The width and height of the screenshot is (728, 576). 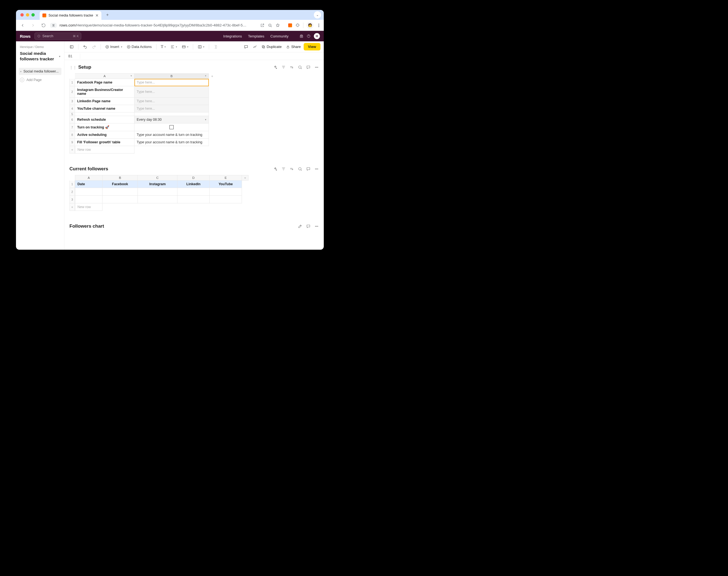 What do you see at coordinates (33, 15) in the screenshot?
I see `maximize-window-button` at bounding box center [33, 15].